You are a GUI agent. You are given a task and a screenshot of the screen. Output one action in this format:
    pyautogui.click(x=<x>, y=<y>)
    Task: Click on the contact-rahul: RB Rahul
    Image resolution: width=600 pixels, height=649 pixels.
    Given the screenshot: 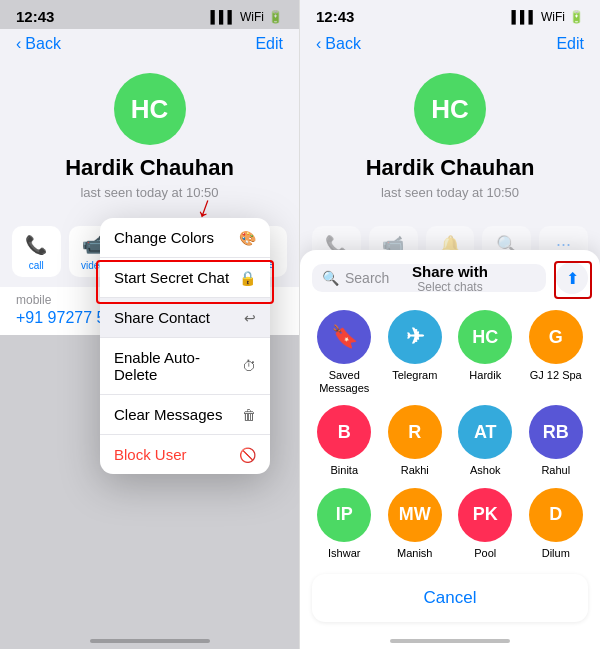 What is the action you would take?
    pyautogui.click(x=556, y=441)
    